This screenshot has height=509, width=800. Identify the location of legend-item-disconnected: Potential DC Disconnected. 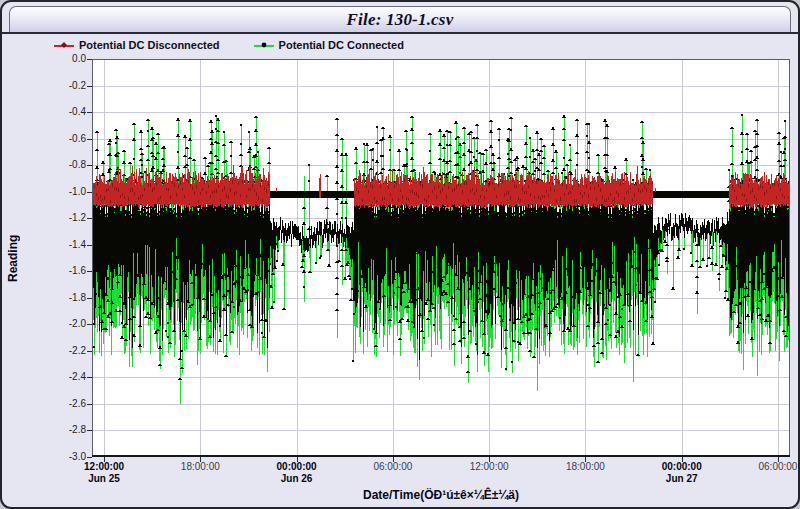
(137, 45).